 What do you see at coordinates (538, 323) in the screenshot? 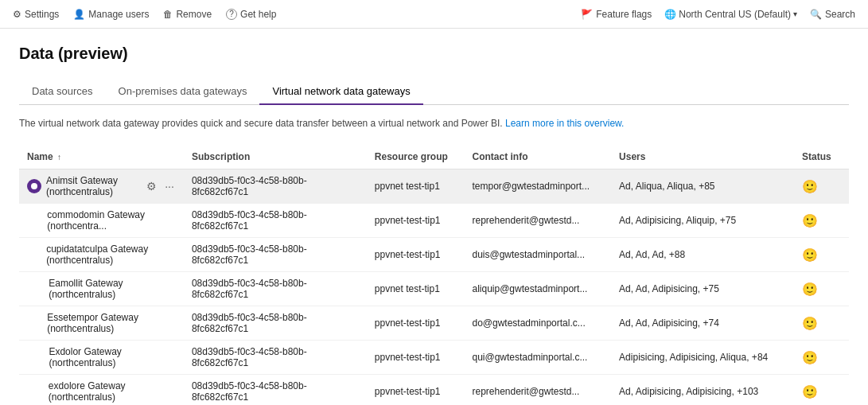
I see `cell-contact-info: do@gwtestadminportal.c...` at bounding box center [538, 323].